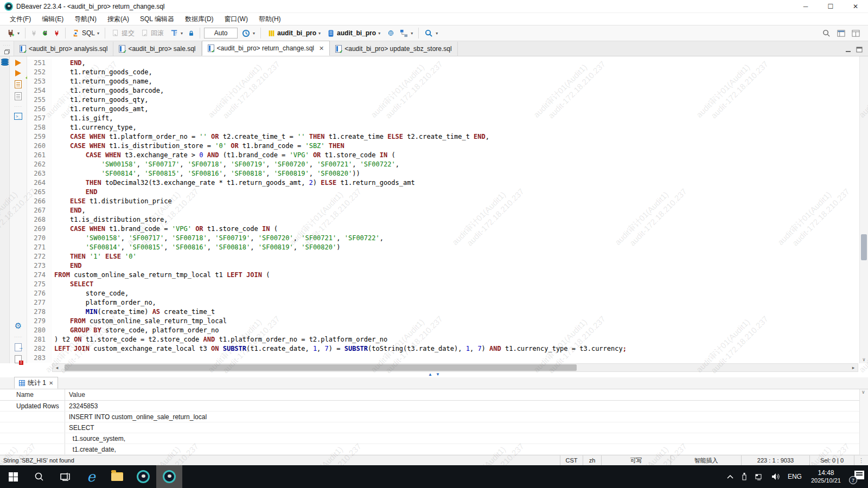  I want to click on code-line: 283, so click(443, 358).